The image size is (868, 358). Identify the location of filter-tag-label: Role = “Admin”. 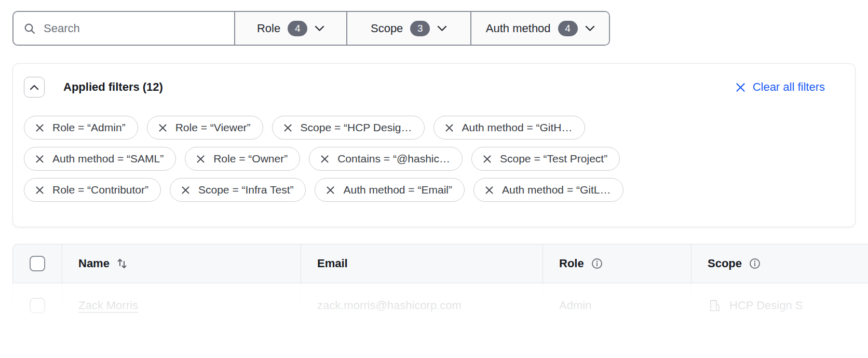
(89, 128).